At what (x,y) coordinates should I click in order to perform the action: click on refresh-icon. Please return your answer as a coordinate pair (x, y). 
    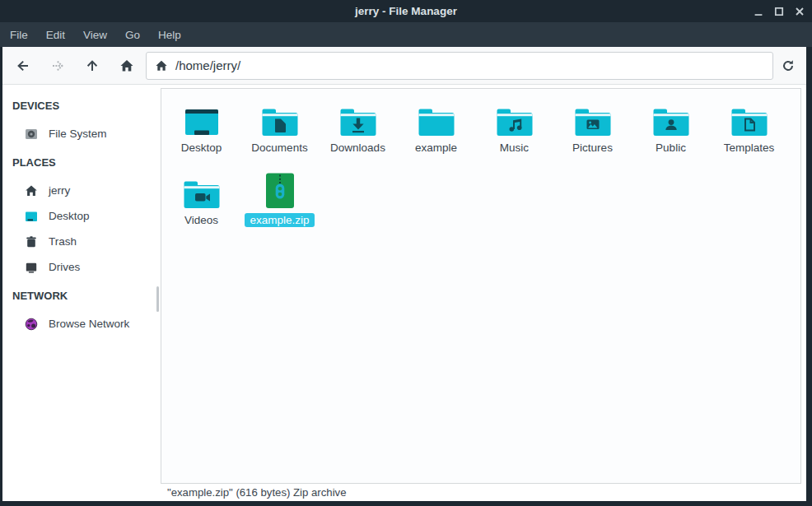
    Looking at the image, I should click on (788, 66).